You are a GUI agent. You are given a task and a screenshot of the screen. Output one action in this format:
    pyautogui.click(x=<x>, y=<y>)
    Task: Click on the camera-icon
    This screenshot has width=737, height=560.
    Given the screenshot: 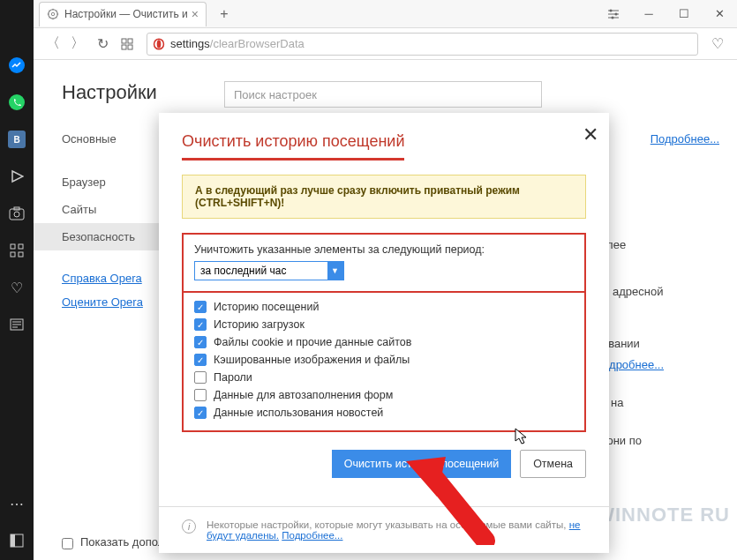 What is the action you would take?
    pyautogui.click(x=17, y=213)
    